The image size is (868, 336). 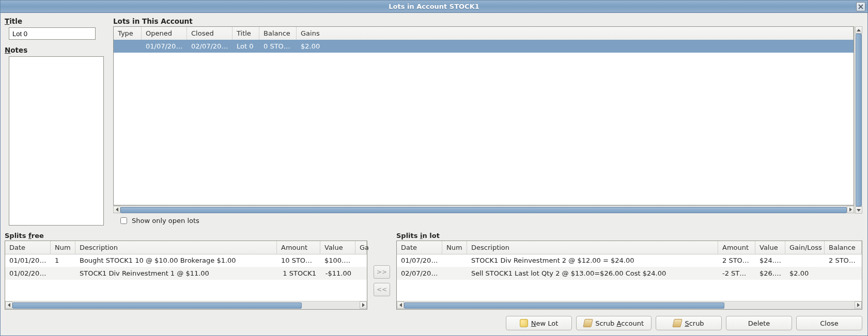 I want to click on inlot-col-desc: Description, so click(x=593, y=248).